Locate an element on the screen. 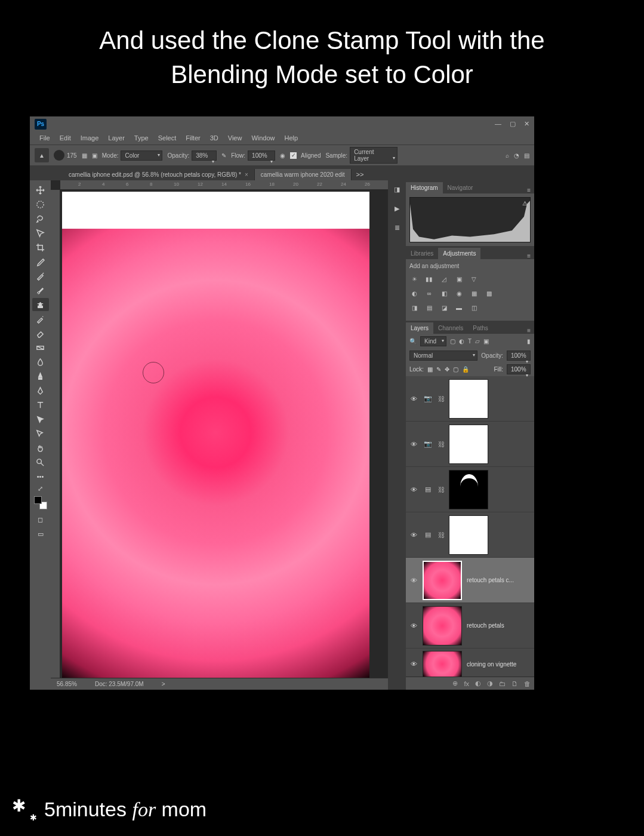 The height and width of the screenshot is (836, 644). layer-row: 👁 📷 ⛓ is located at coordinates (470, 444).